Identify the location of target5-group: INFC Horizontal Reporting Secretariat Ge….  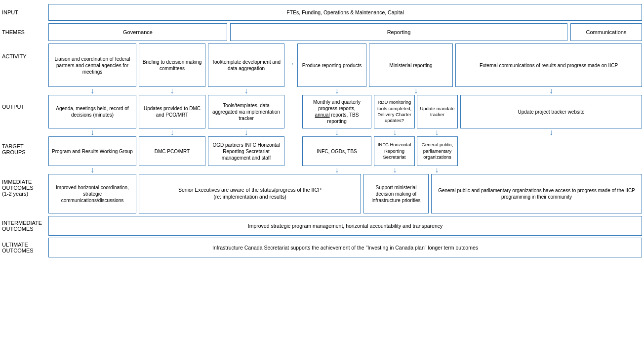
(416, 151).